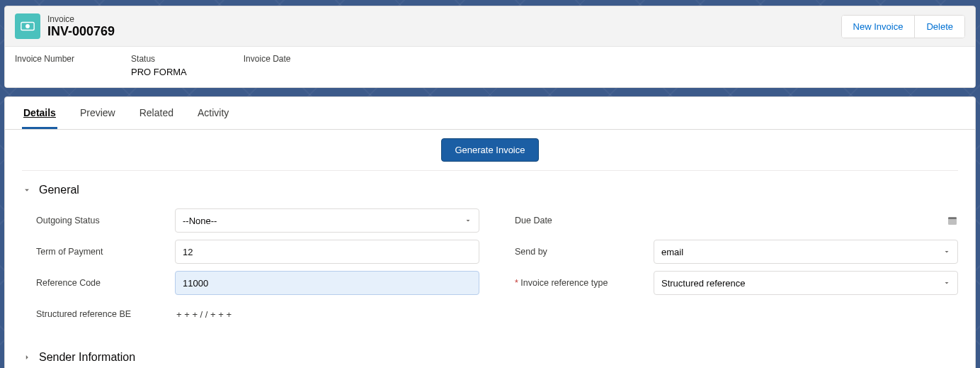  Describe the element at coordinates (490, 113) in the screenshot. I see `tabs: Details Preview Related Activity` at that location.